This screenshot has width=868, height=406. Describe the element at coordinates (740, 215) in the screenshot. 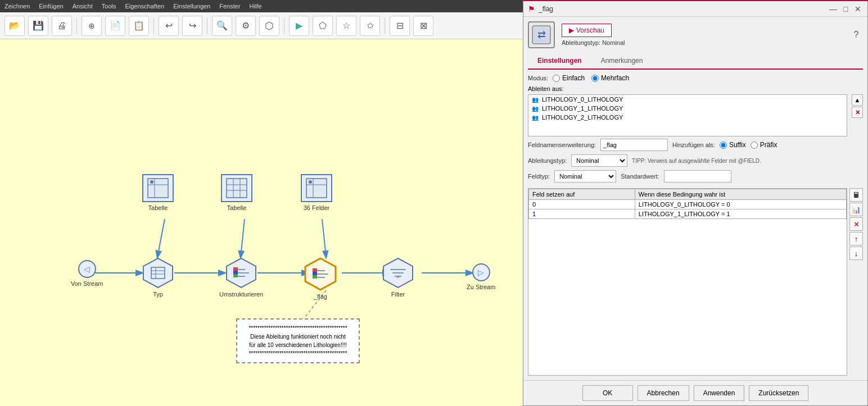

I see `row1-col2: LITHOLOGY_1_LITHOLOGY = 1` at that location.